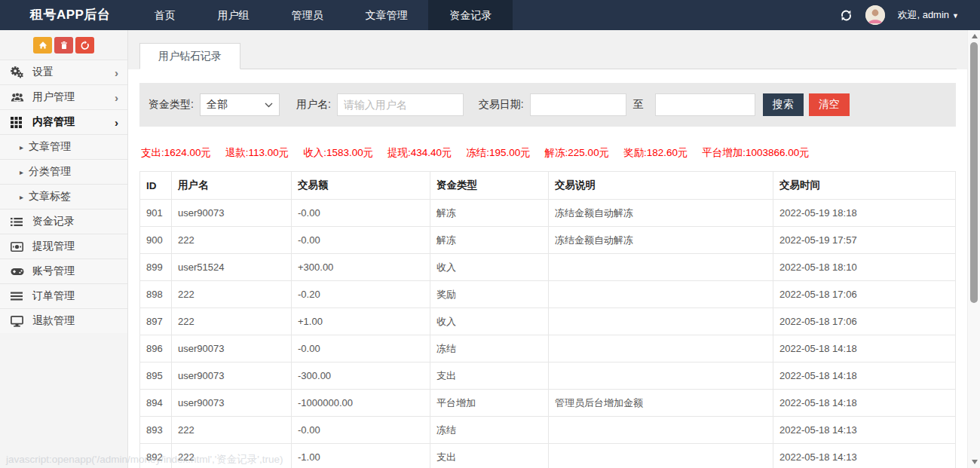  What do you see at coordinates (361, 322) in the screenshot?
I see `cell-amount: +1.00` at bounding box center [361, 322].